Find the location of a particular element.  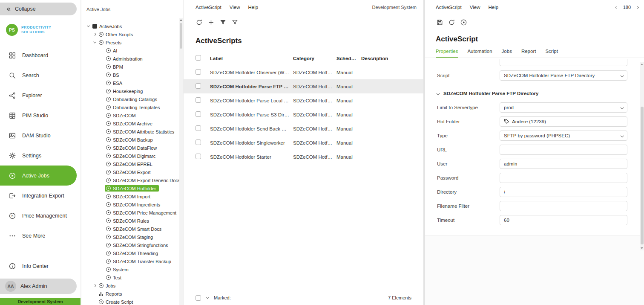

tree-scrollbar is located at coordinates (181, 161).